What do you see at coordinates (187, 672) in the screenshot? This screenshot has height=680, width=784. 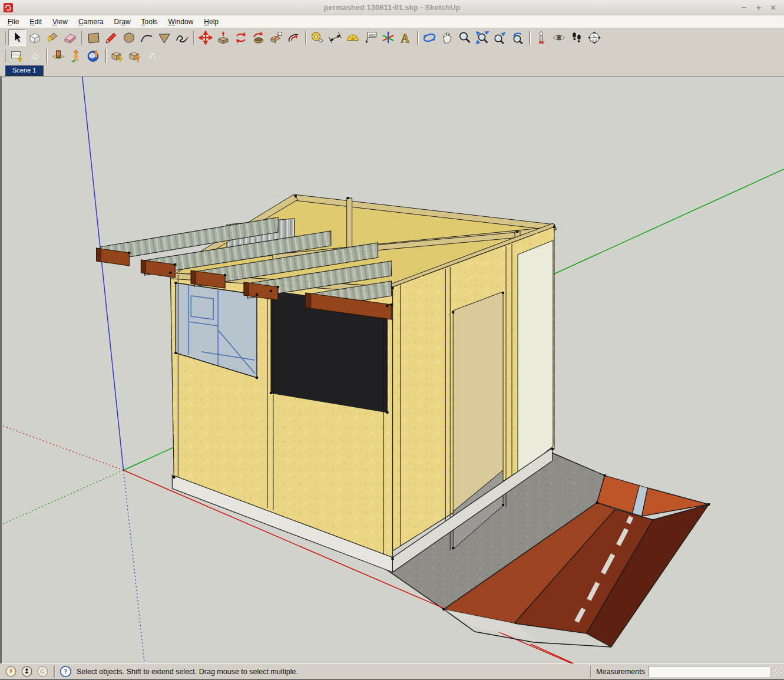 I see `status-message: Select objects. Shift to extend select. …` at bounding box center [187, 672].